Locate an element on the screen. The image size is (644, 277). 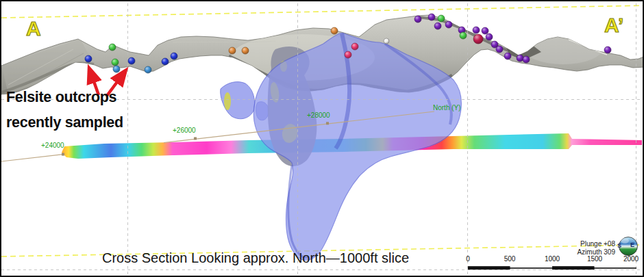
plunge-value: Plunge +08 is located at coordinates (581, 244).